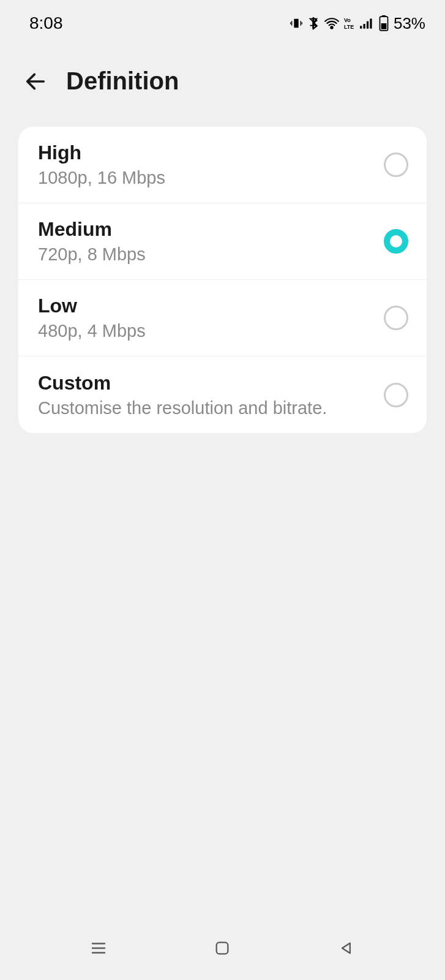  What do you see at coordinates (222, 948) in the screenshot?
I see `home-button` at bounding box center [222, 948].